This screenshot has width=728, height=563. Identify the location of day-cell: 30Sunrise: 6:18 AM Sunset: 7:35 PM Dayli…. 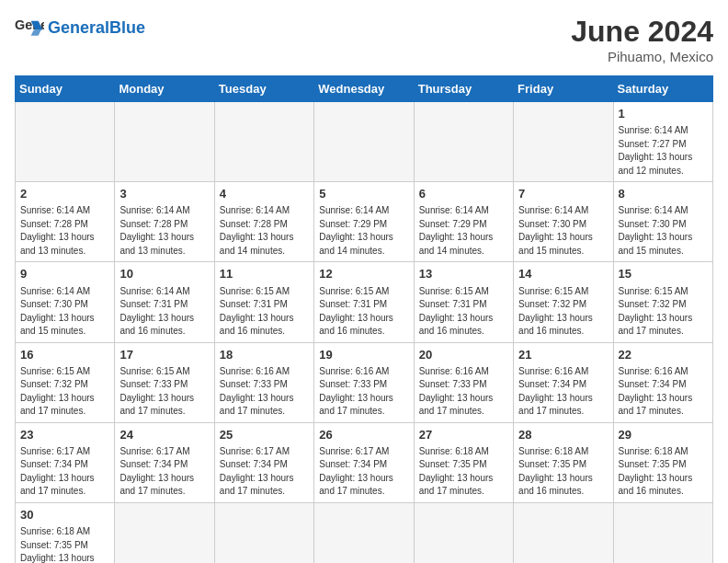
(65, 533).